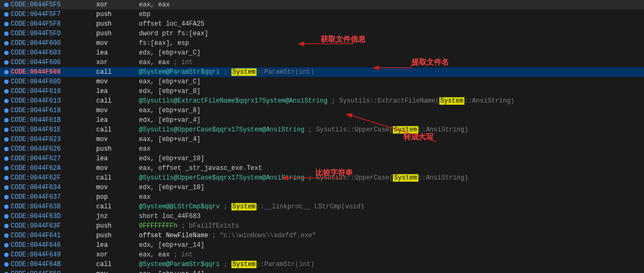 Image resolution: width=644 pixels, height=273 pixels. Describe the element at coordinates (322, 226) in the screenshot. I see `table-row: CODE:0044F63Fpush0FFFFFFFFh ; bFailIfExi…` at that location.